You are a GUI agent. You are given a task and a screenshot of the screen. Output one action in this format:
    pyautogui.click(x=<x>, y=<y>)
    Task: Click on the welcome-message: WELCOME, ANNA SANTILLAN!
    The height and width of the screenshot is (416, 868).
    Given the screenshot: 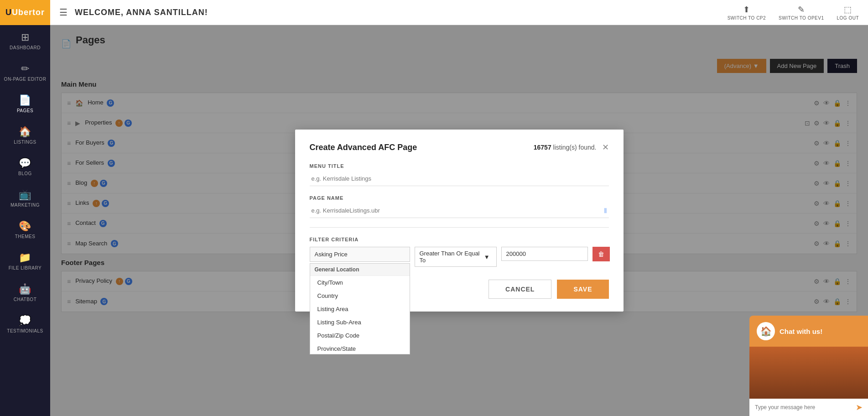 What is the action you would take?
    pyautogui.click(x=141, y=13)
    